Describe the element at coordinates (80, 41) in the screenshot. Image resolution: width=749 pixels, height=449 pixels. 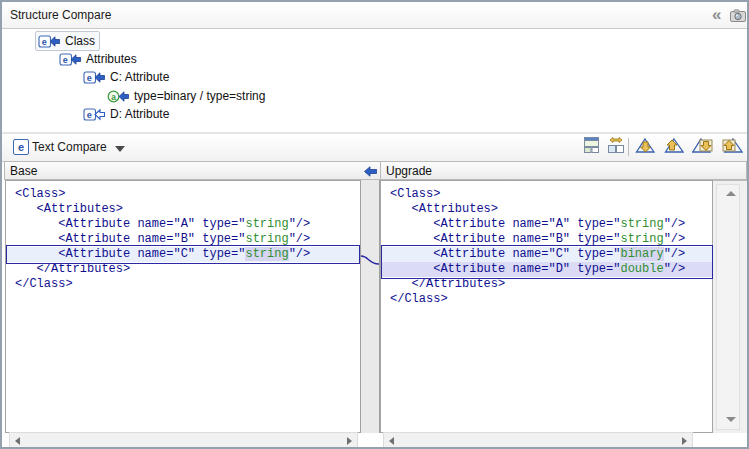
I see `tree-item-label: Class` at that location.